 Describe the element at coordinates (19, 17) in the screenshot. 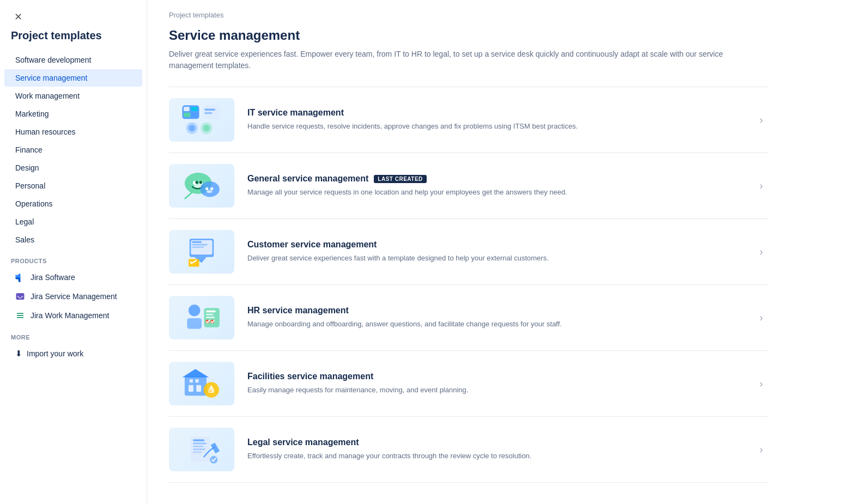

I see `close-button: ✕` at that location.